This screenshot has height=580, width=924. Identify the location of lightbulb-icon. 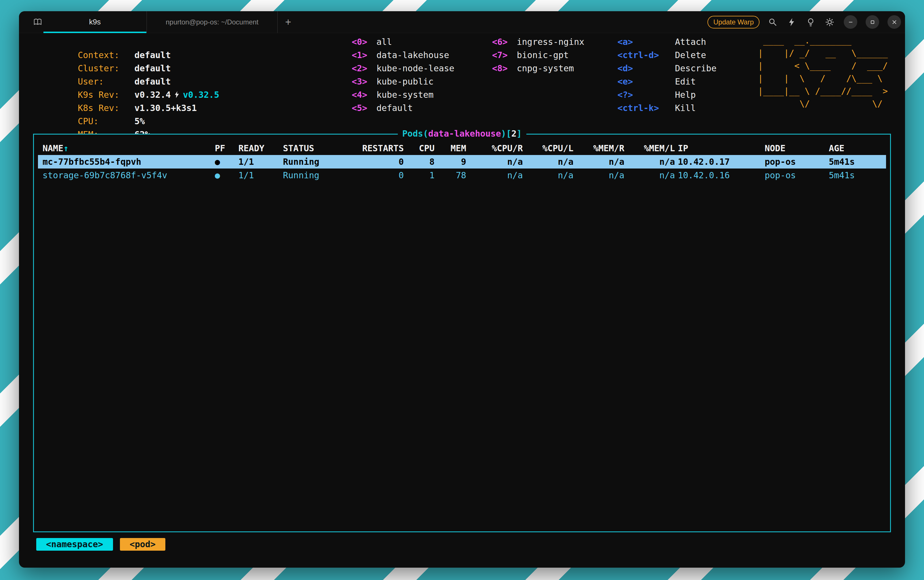
(811, 22).